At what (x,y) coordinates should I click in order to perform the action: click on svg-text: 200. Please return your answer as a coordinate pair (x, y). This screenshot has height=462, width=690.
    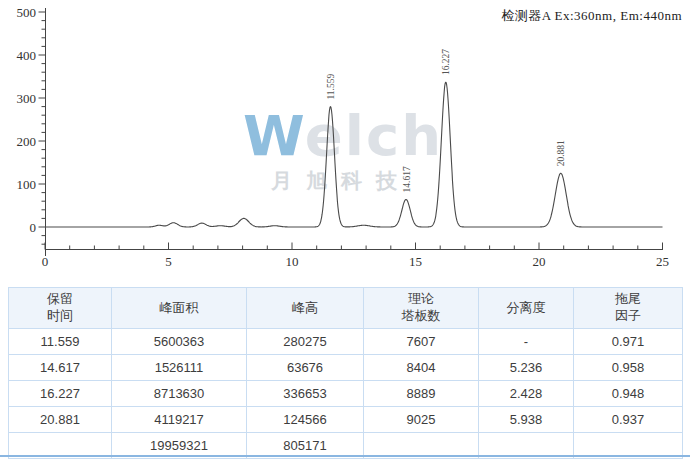
    Looking at the image, I should click on (27, 142).